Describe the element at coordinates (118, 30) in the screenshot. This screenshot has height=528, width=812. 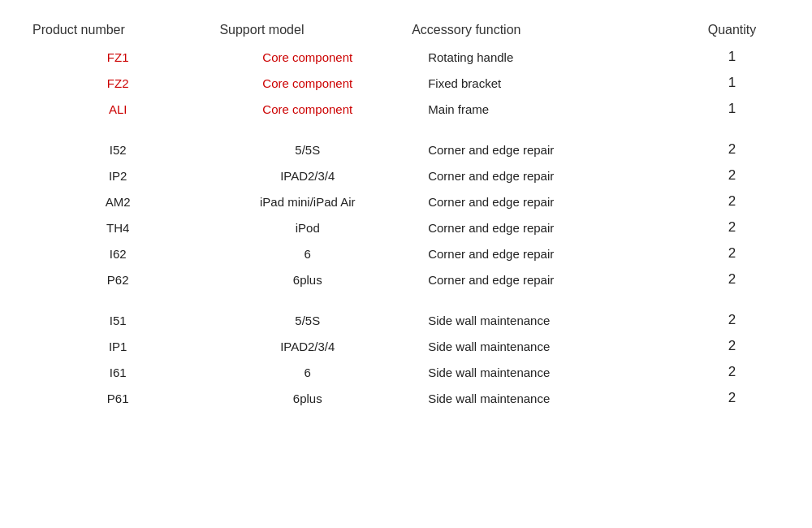
I see `header-product: Product number` at that location.